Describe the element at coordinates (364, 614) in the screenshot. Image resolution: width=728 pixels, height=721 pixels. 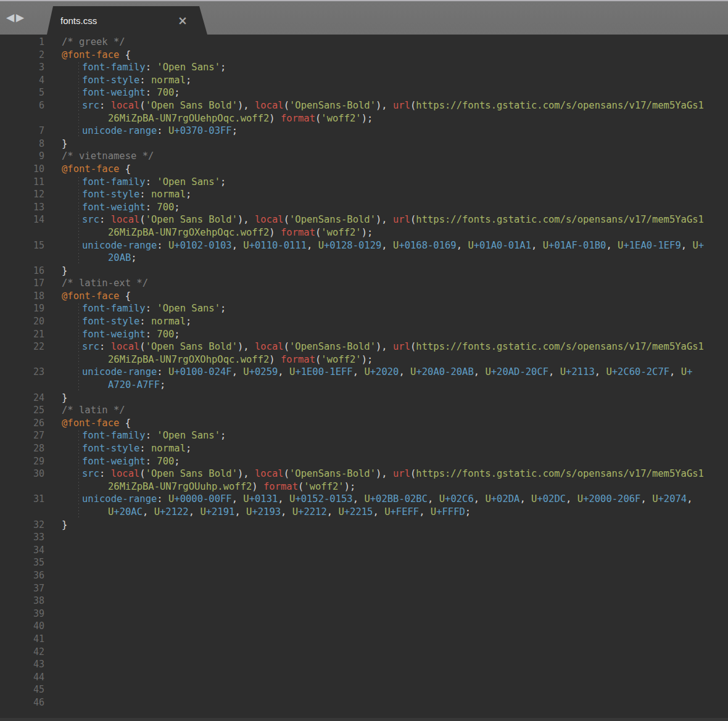
I see `code-line: 39` at that location.